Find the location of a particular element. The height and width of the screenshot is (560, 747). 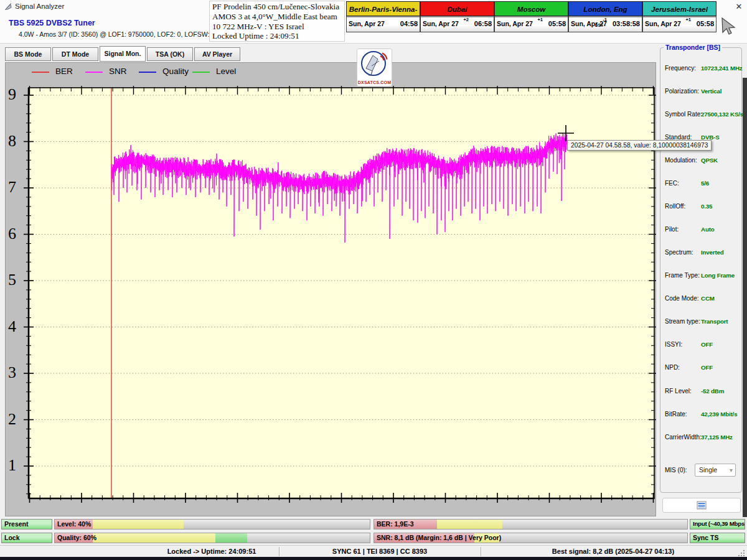

snr-bar: SNR: 8,1 dB (Margin: 1,6 dB | Very Poor) is located at coordinates (530, 538).